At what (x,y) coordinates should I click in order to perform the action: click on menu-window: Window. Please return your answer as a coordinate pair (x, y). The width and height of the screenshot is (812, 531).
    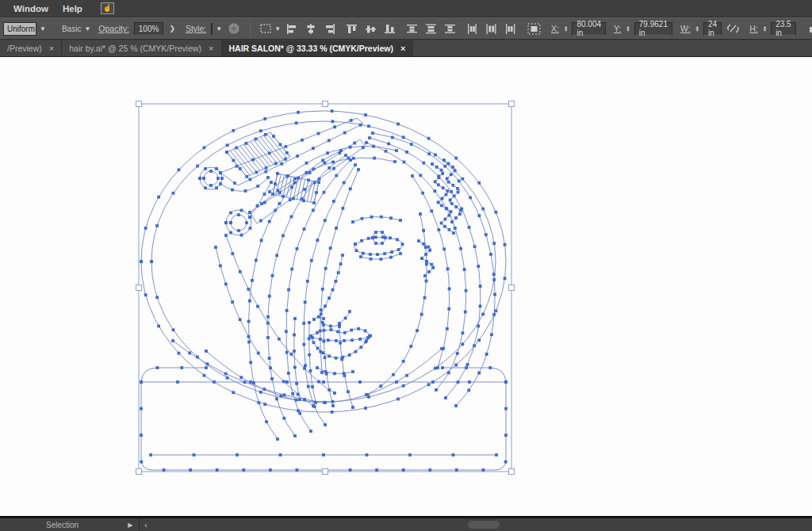
    Looking at the image, I should click on (31, 9).